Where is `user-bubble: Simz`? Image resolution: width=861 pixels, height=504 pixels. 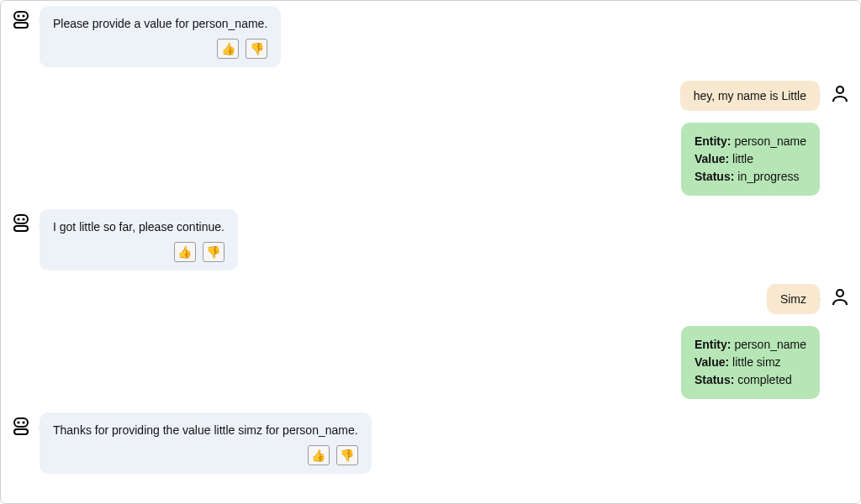
user-bubble: Simz is located at coordinates (794, 299).